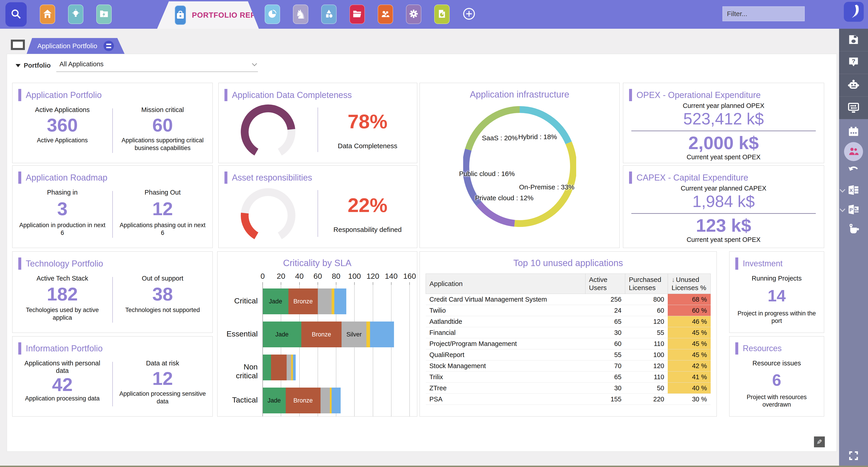 The image size is (868, 467). Describe the element at coordinates (385, 14) in the screenshot. I see `users-button` at that location.